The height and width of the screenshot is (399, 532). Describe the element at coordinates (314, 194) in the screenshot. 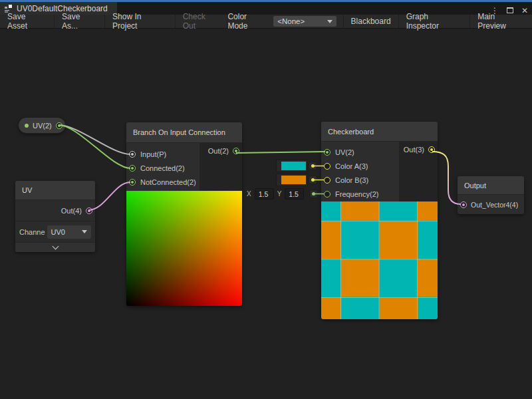

I see `frequency-connector` at that location.